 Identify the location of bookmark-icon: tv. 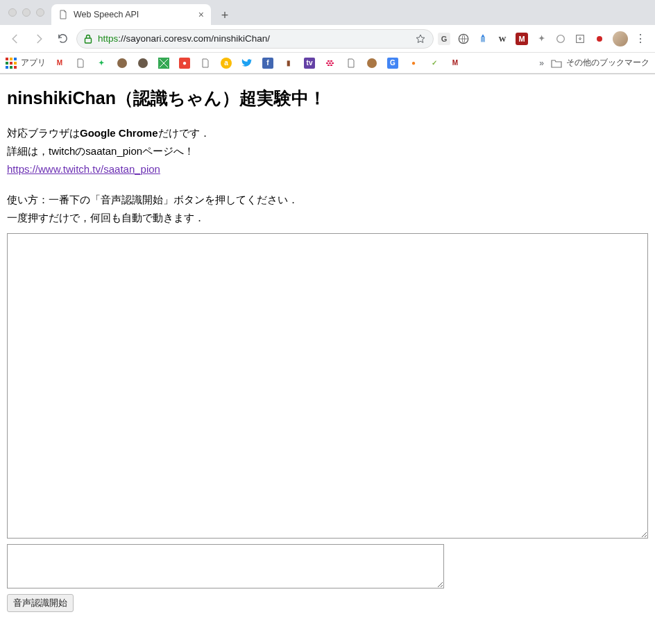
(309, 63).